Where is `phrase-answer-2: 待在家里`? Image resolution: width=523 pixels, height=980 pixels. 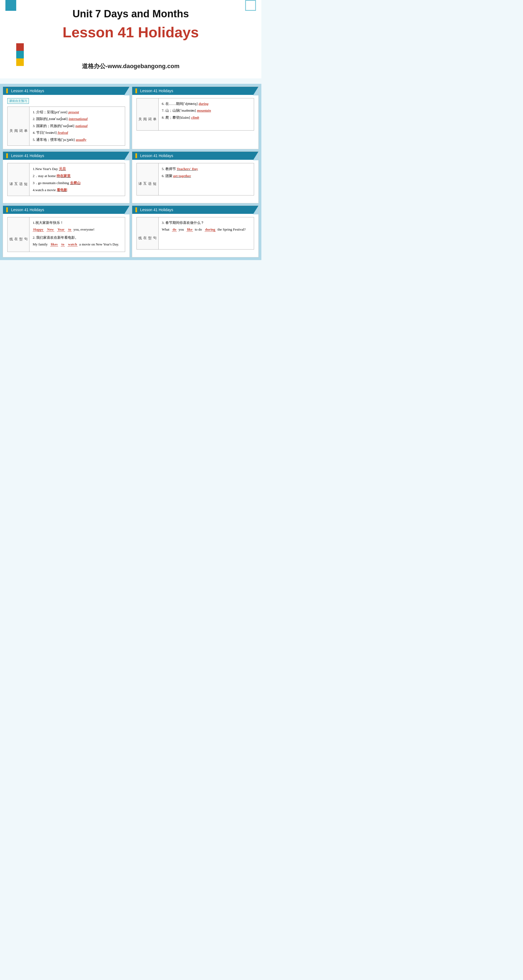
phrase-answer-2: 待在家里 is located at coordinates (64, 176).